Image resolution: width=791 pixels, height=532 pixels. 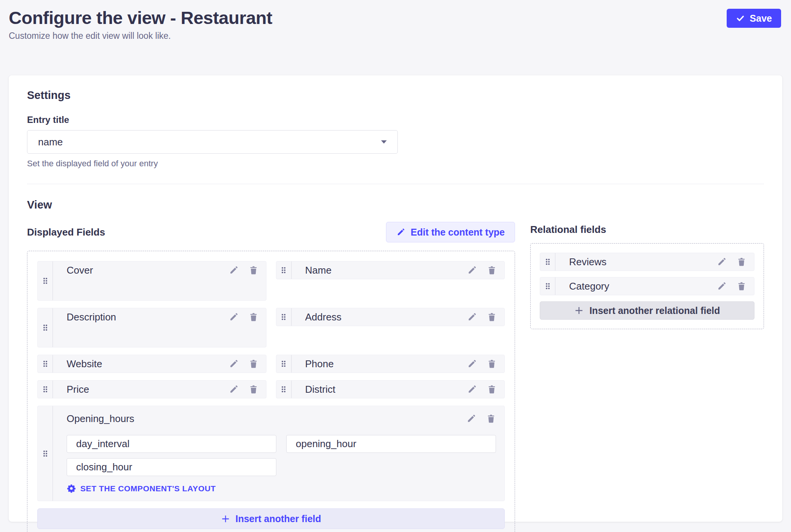 What do you see at coordinates (262, 419) in the screenshot?
I see `component-label: Opening_hours` at bounding box center [262, 419].